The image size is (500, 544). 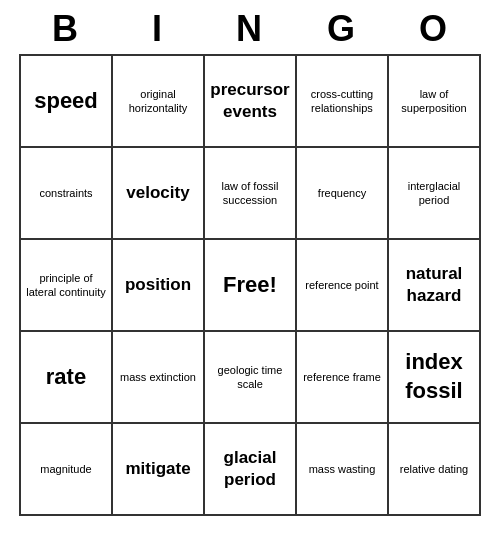 I want to click on bingo-cell: law of fossil succession, so click(x=251, y=194).